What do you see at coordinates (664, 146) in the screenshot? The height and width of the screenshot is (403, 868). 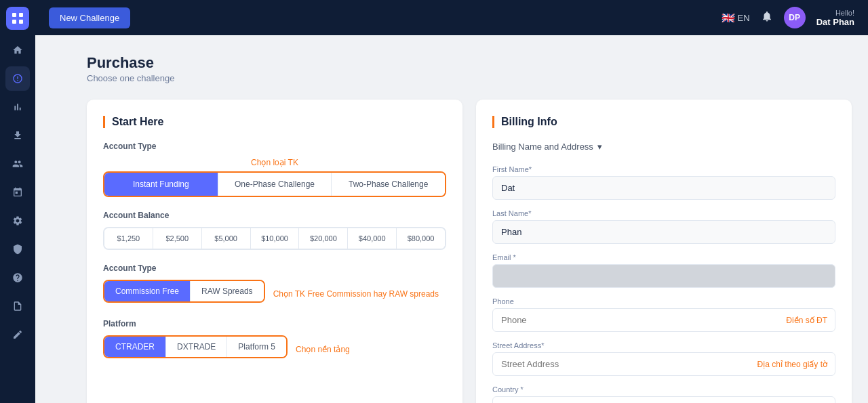 I see `billing-dropdown: Billing Name and Address ▾` at bounding box center [664, 146].